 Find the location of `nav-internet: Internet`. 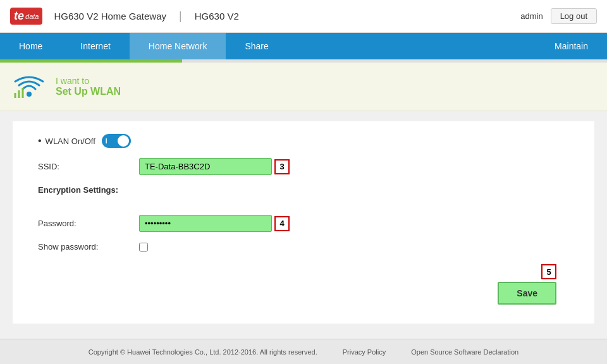

nav-internet: Internet is located at coordinates (95, 46).